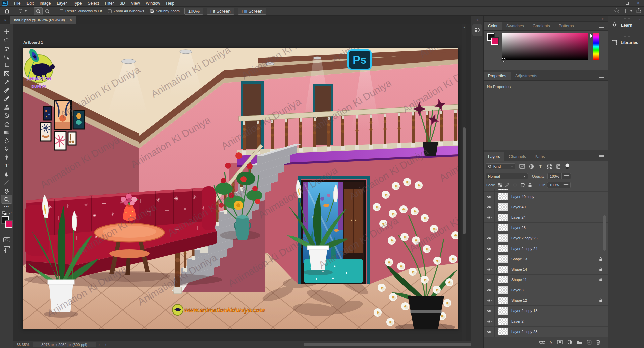  Describe the element at coordinates (523, 185) in the screenshot. I see `lock-artboard-icon` at that location.